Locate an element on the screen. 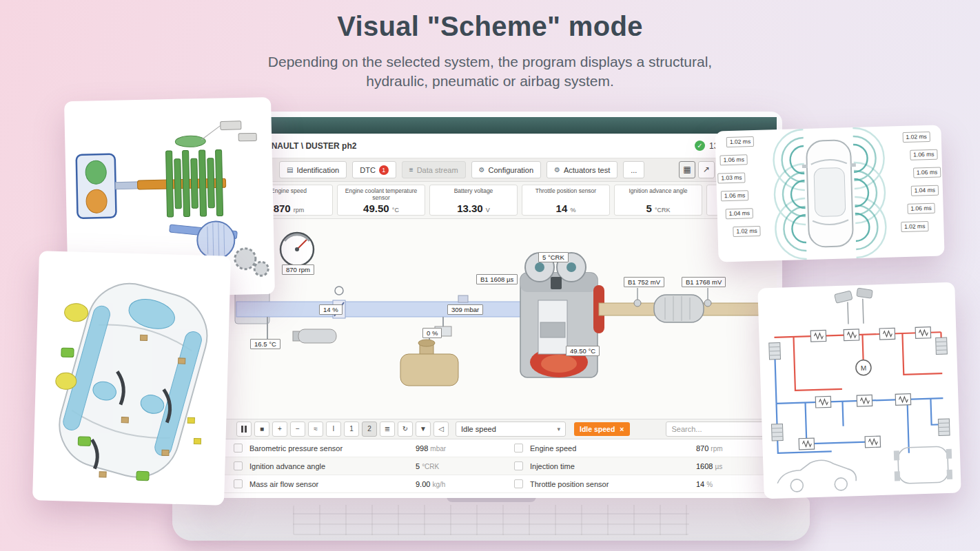  laptop-keys is located at coordinates (491, 520).